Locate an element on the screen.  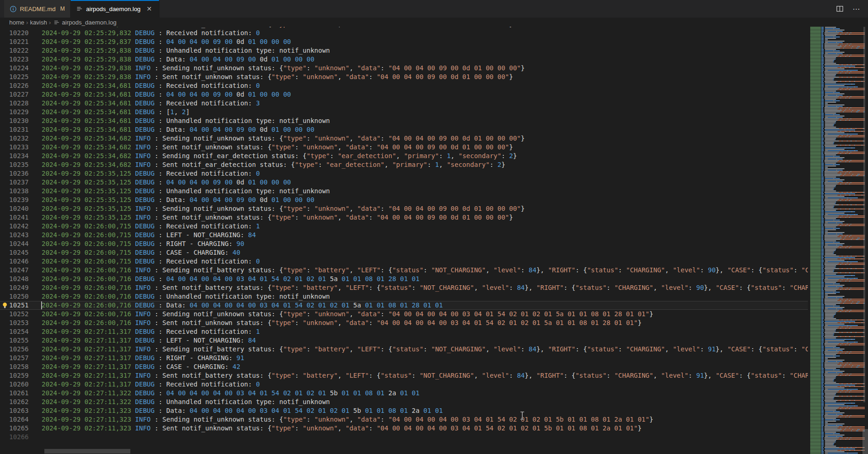
log-line: 102322024-09-29 02:25:34,682 INFO : Send… is located at coordinates (434, 139).